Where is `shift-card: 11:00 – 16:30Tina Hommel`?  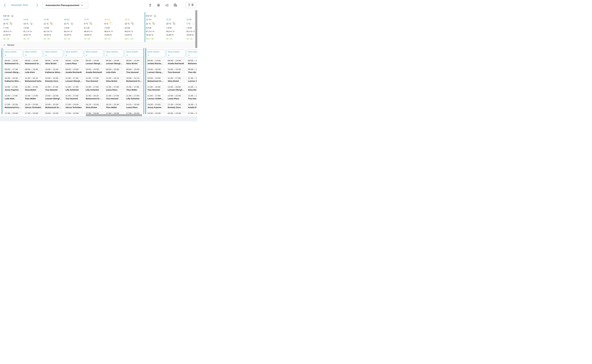 shift-card: 11:00 – 16:30Tina Hommel is located at coordinates (156, 88).